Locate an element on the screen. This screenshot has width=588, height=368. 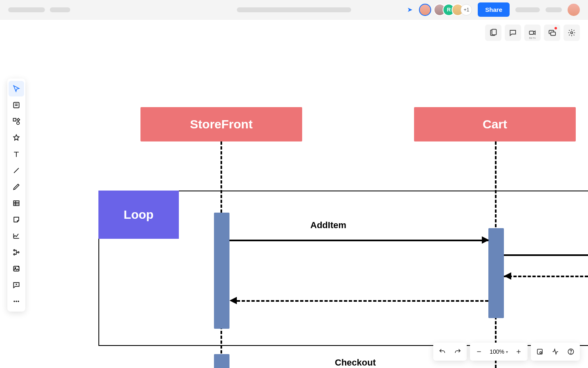
bottom-toolbar: 100%▾ is located at coordinates (506, 352).